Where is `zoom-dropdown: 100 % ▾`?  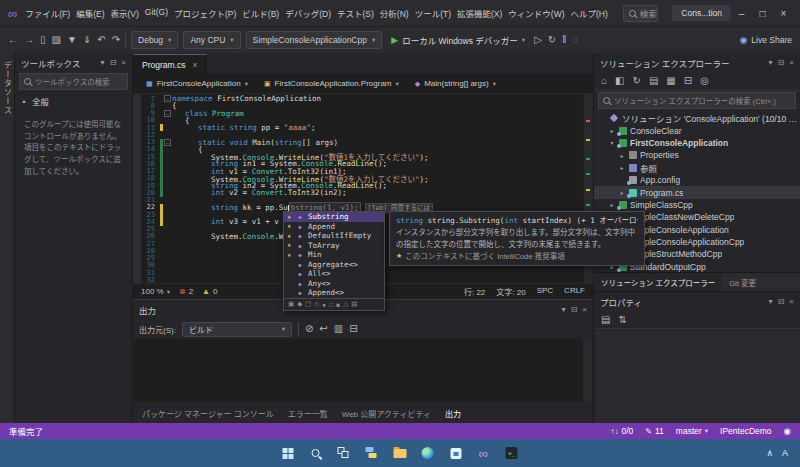 zoom-dropdown: 100 % ▾ is located at coordinates (156, 292).